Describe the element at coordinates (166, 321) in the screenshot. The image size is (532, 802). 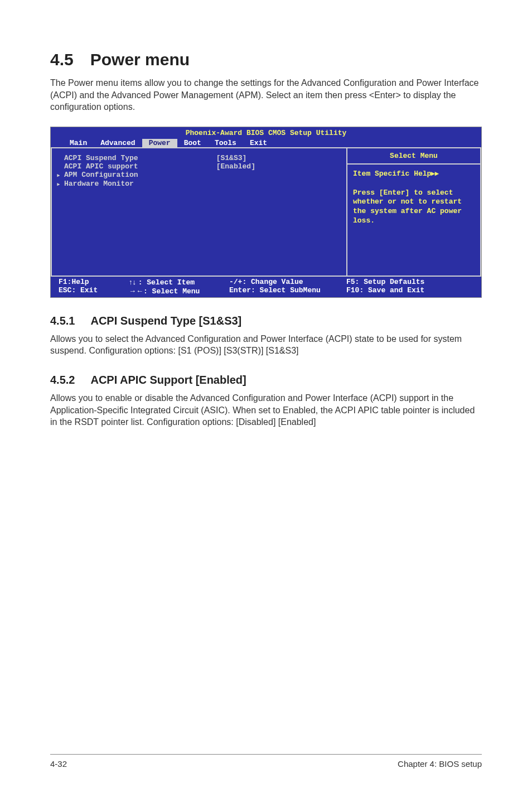
I see `subsection-name: ACPI Suspend Type [S1&S3]` at that location.